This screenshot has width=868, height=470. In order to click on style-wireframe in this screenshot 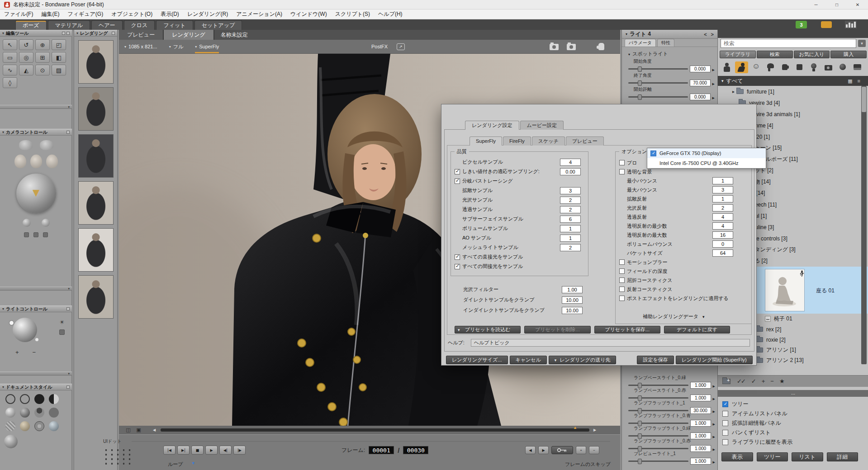, I will do `click(10, 399)`.